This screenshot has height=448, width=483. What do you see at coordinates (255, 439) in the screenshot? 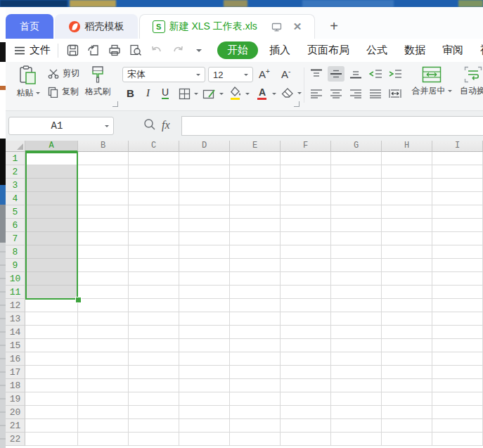
I see `cell-E22` at bounding box center [255, 439].